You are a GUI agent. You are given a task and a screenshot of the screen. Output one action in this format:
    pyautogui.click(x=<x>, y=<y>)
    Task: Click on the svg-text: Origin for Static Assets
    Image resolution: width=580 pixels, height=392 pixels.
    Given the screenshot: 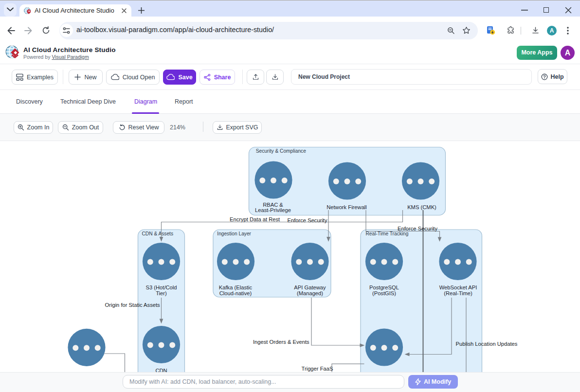 What is the action you would take?
    pyautogui.click(x=133, y=305)
    